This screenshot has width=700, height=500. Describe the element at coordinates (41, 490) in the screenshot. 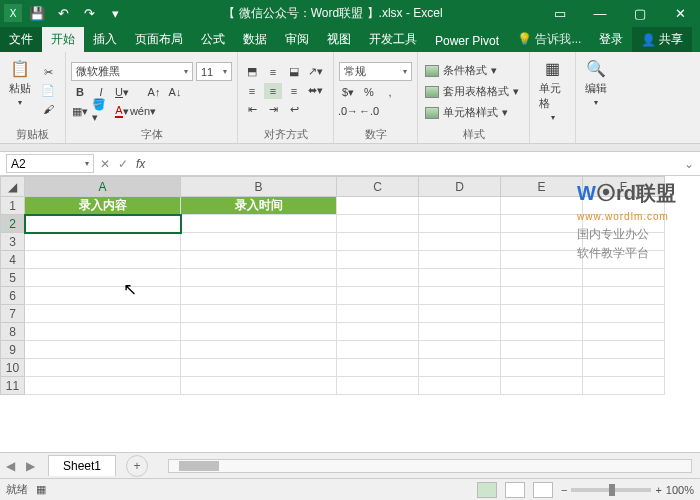

I see `macro-recorder-icon: ▦` at that location.